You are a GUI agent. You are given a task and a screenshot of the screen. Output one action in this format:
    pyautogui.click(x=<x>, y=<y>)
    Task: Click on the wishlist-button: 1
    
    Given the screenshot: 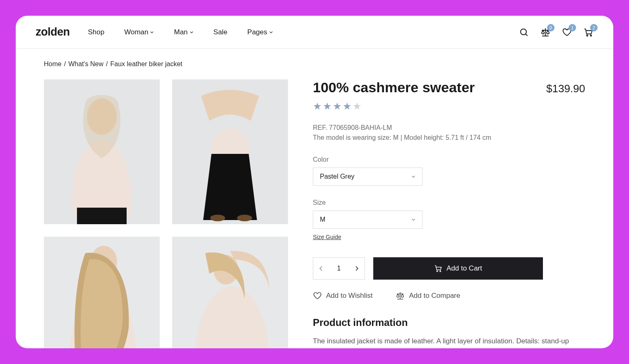 What is the action you would take?
    pyautogui.click(x=567, y=32)
    